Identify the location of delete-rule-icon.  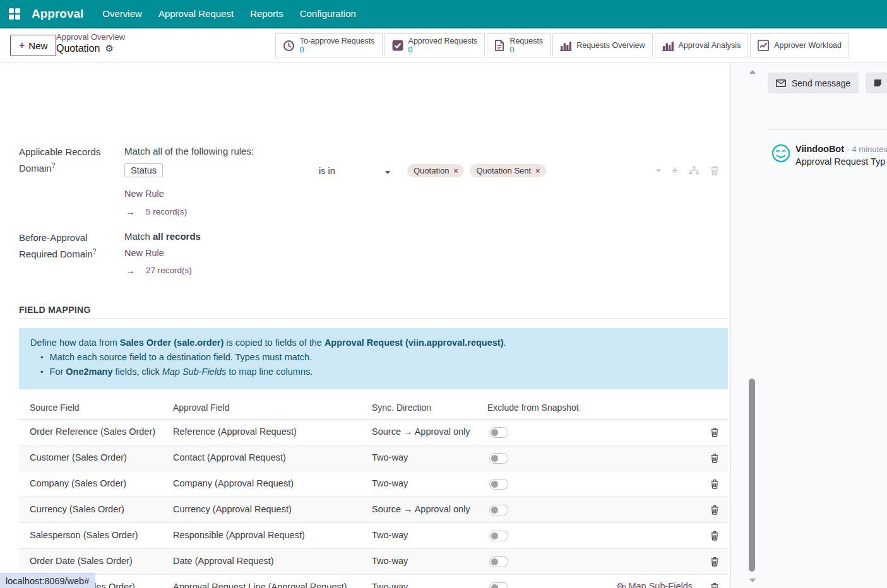
(715, 170).